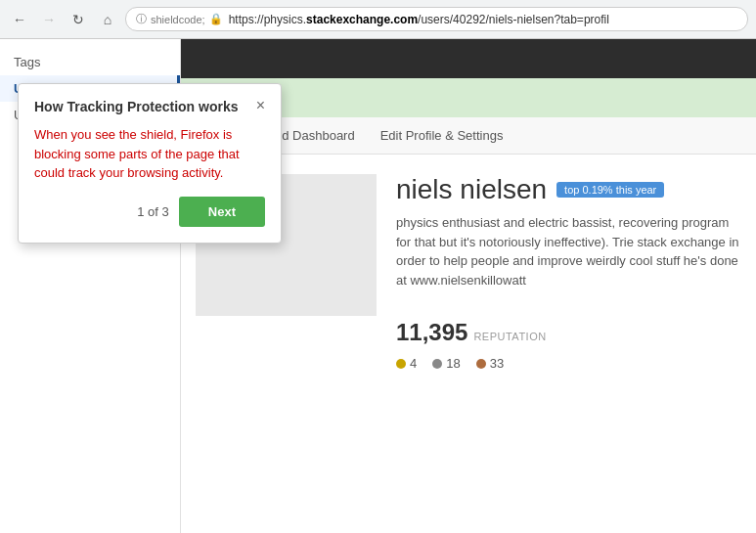 This screenshot has height=533, width=756. I want to click on tracking-protection-popup: How Tracking Protection works × When you…, so click(150, 163).